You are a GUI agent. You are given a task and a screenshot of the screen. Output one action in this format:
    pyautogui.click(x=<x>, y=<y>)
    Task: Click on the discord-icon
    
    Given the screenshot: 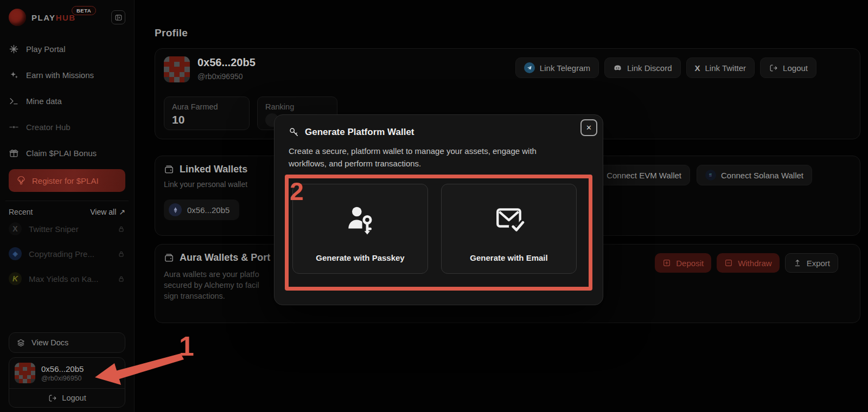 What is the action you would take?
    pyautogui.click(x=617, y=68)
    